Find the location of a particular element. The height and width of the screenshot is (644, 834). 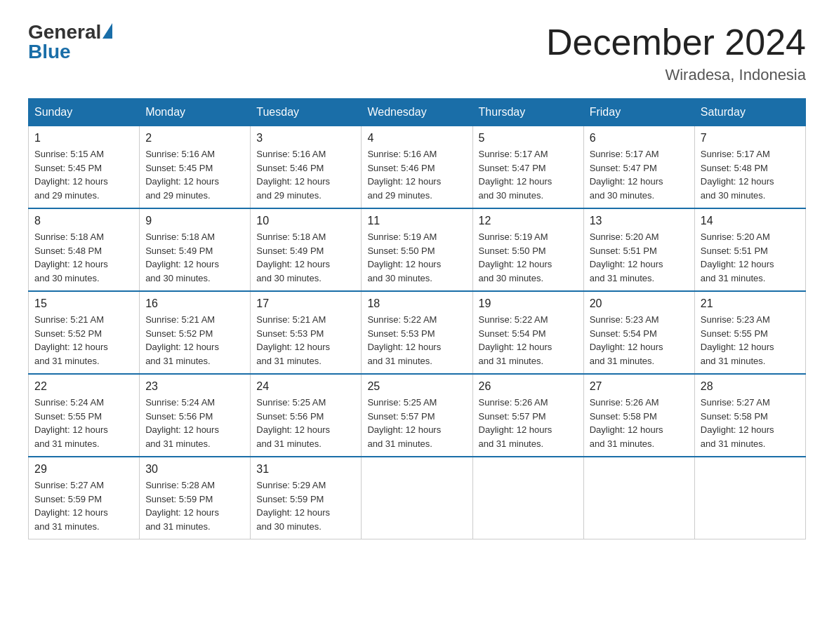

day-info: Sunrise: 5:16 AMSunset: 5:45 PMDaylight:… is located at coordinates (195, 175).